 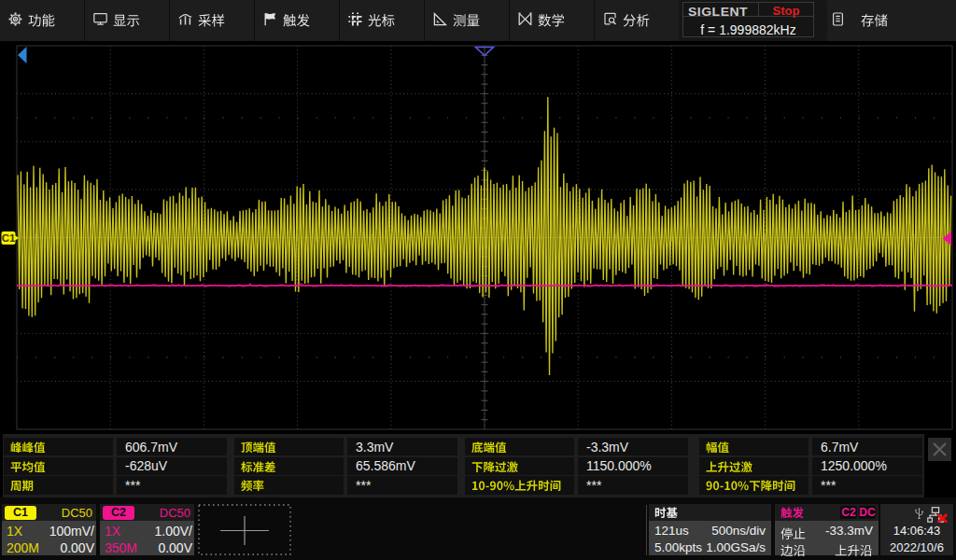 What do you see at coordinates (835, 447) in the screenshot?
I see `measurement-value: 6.7mV` at bounding box center [835, 447].